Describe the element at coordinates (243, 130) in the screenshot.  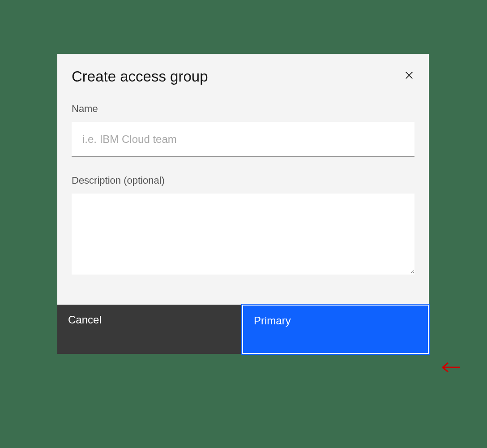
I see `name-field-group: Name` at that location.